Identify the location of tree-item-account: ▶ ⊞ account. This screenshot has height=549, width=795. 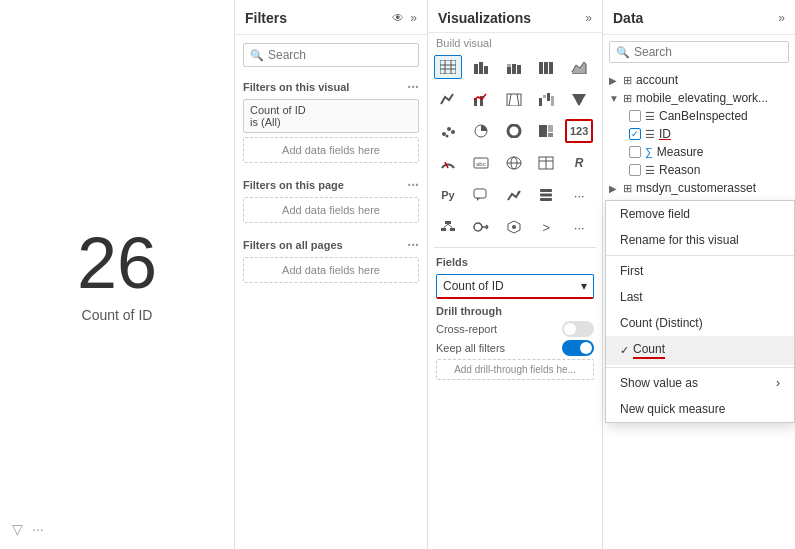
(699, 80).